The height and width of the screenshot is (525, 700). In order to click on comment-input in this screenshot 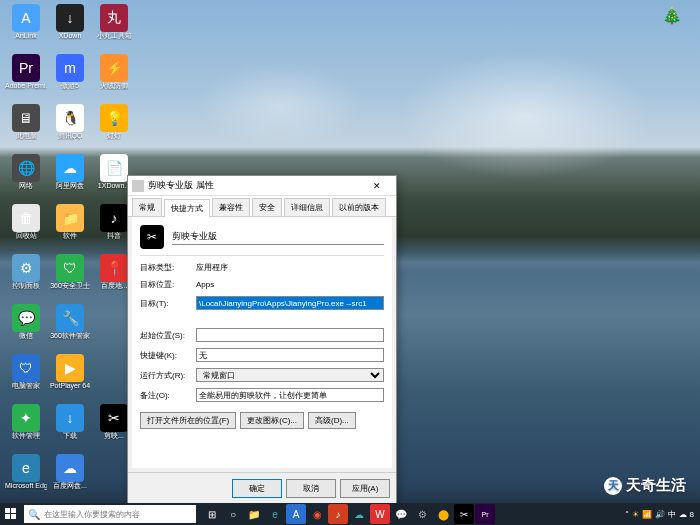, I will do `click(290, 395)`.